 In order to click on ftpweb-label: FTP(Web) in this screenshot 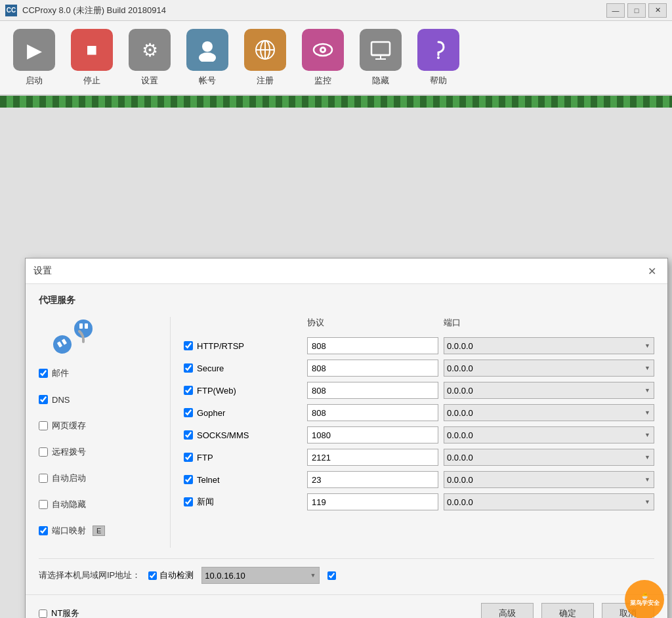, I will do `click(217, 391)`.